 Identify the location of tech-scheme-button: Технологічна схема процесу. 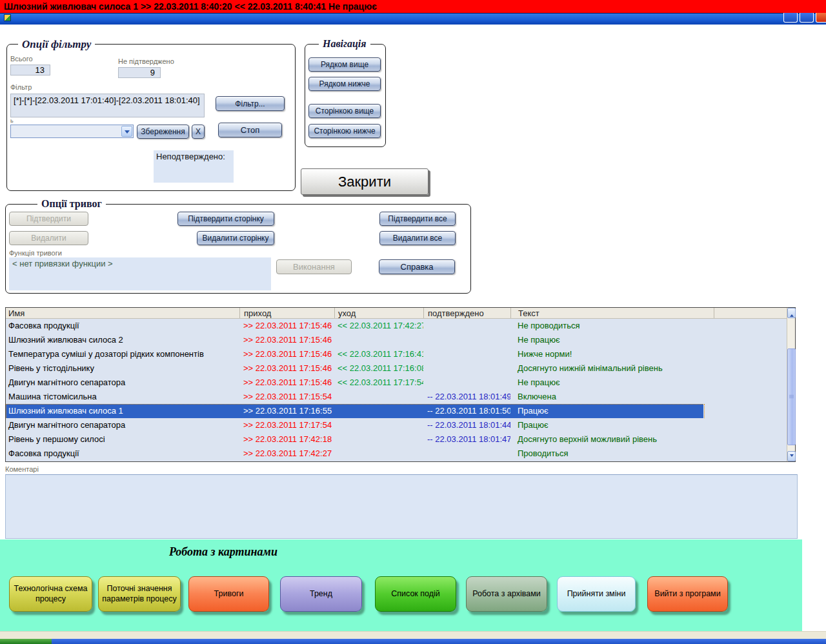
(50, 594).